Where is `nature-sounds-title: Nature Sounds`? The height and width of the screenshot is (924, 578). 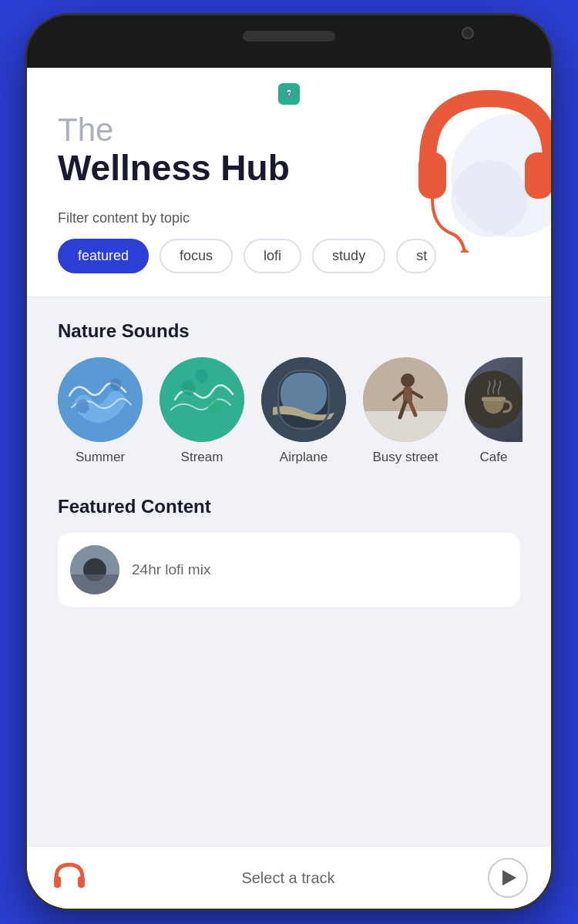
nature-sounds-title: Nature Sounds is located at coordinates (304, 331).